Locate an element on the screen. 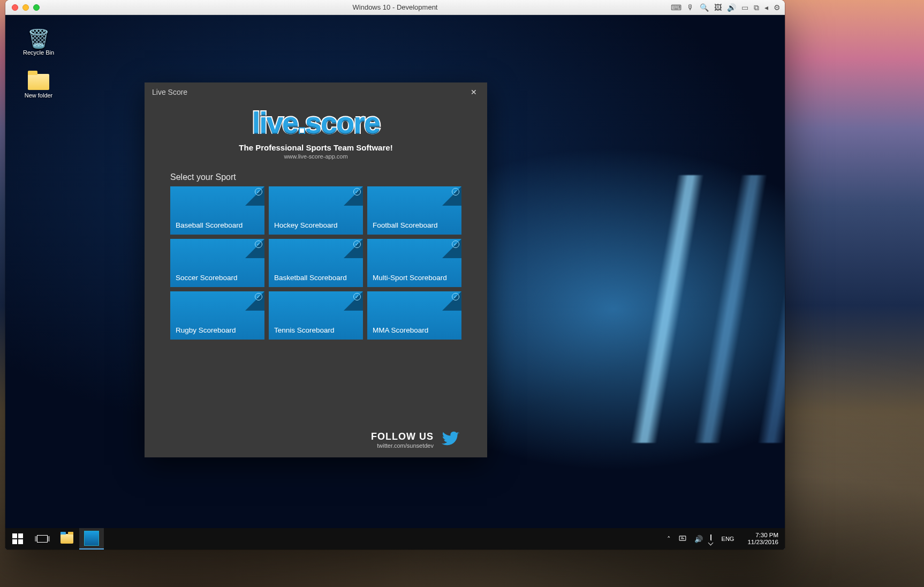 This screenshot has height=587, width=924. pip-icon: ⧉ is located at coordinates (756, 7).